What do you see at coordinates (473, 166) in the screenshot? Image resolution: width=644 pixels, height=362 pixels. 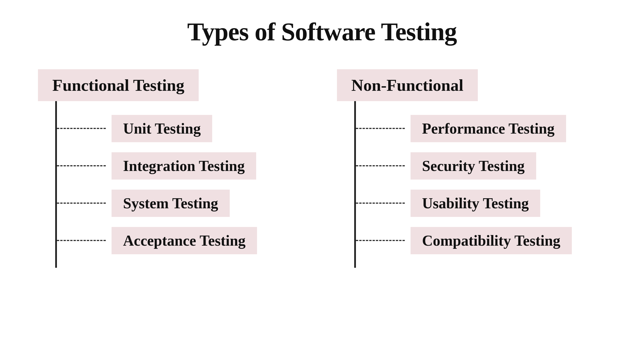 I see `item-security-testing: Security Testing` at bounding box center [473, 166].